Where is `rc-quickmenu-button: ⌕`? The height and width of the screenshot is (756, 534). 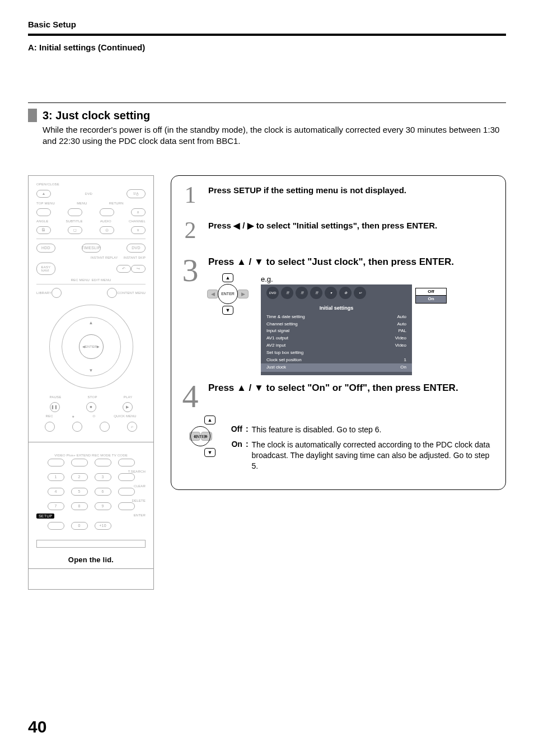 rc-quickmenu-button: ⌕ is located at coordinates (132, 427).